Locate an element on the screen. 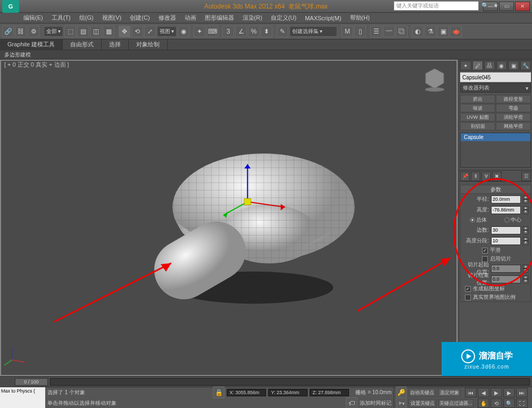 The image size is (532, 408). ribbon-tab-paint: 对象绘制 is located at coordinates (148, 45).